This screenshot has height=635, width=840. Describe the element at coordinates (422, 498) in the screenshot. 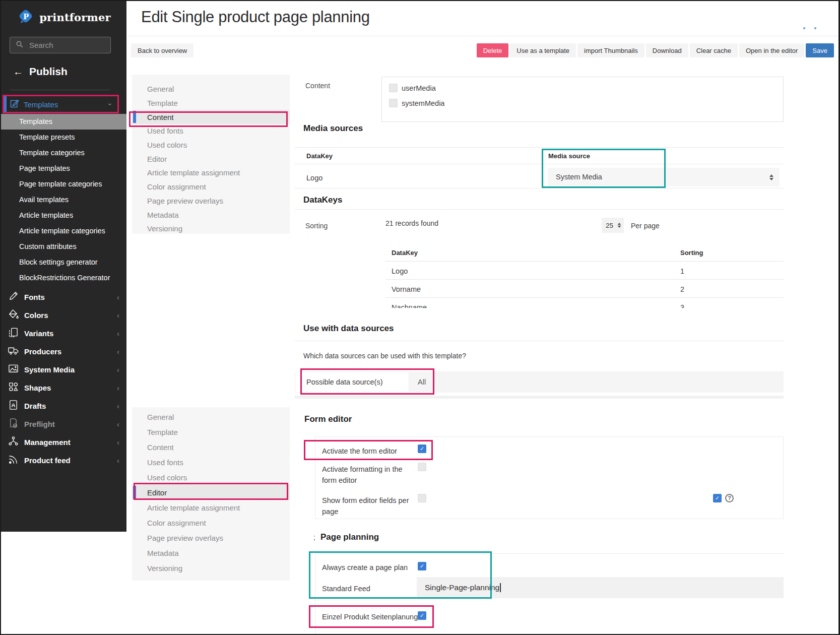

I see `form-editor-checkbox-show-form-editor-fields-per-page: ✓` at that location.